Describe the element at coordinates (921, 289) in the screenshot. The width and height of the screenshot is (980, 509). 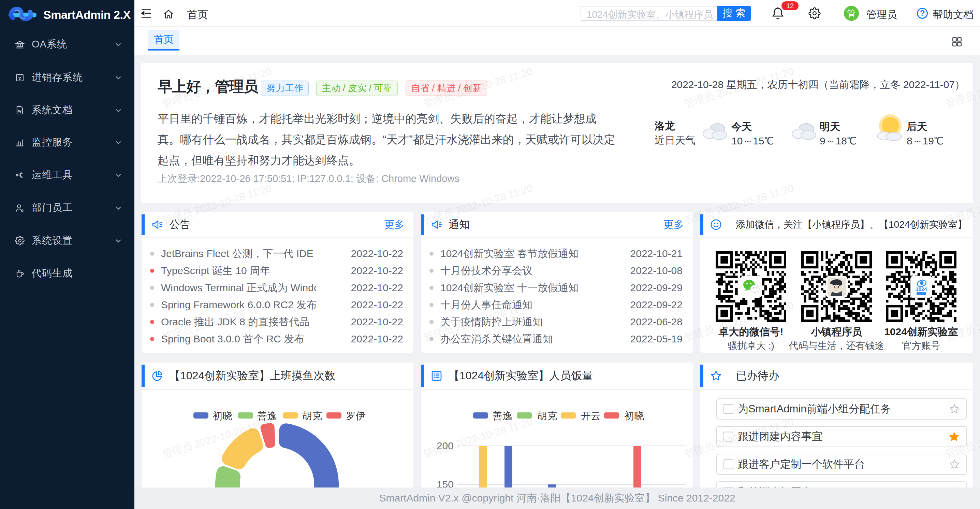
I see `svg-text: 1024` at that location.